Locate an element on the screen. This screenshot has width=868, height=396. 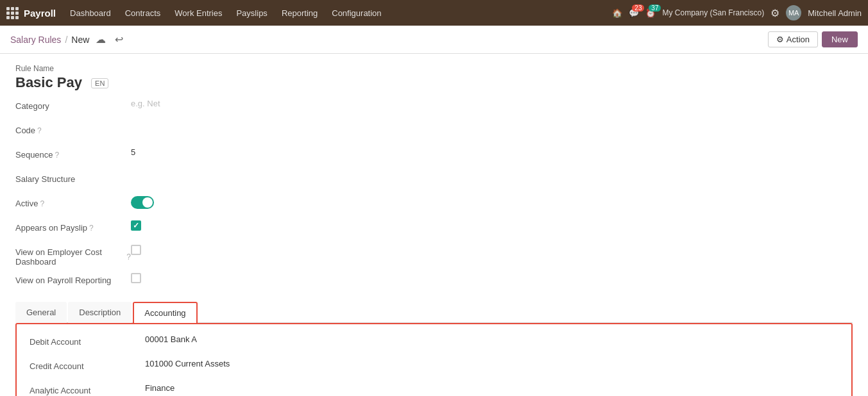
payroll-reporting-field: View on Payroll Reporting is located at coordinates (434, 282).